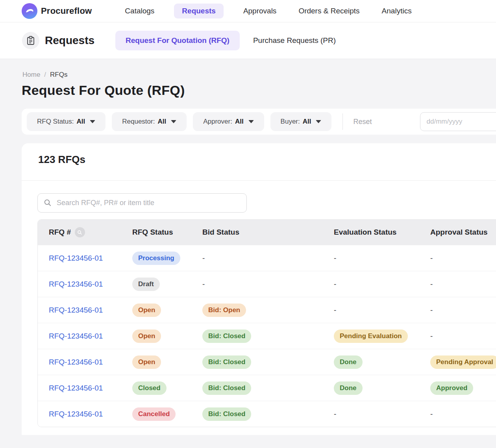 Image resolution: width=496 pixels, height=448 pixels. I want to click on brand-logo-icon, so click(30, 11).